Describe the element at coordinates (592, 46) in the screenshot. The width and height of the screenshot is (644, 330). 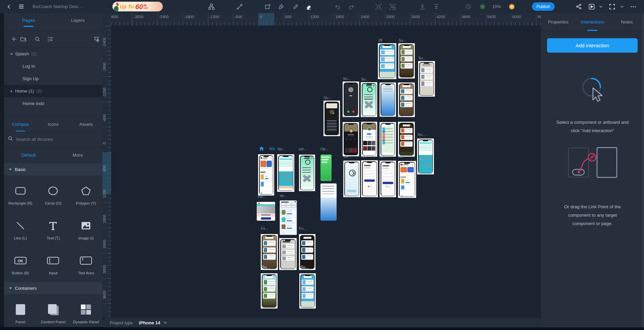
I see `add-interaction-button: Add interaction` at that location.